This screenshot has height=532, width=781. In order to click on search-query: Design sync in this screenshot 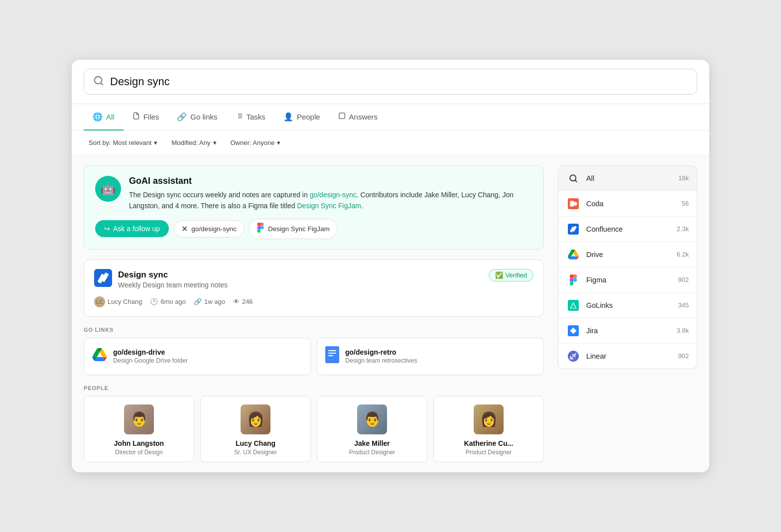, I will do `click(140, 82)`.